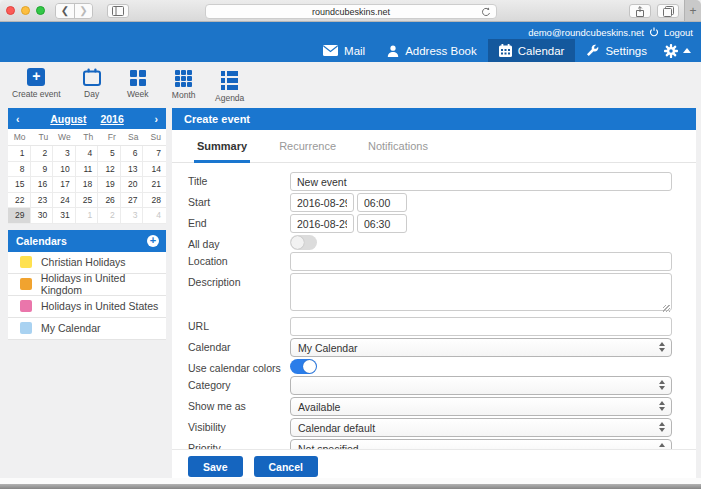 The height and width of the screenshot is (489, 701). What do you see at coordinates (138, 78) in the screenshot?
I see `grid-2x2-icon` at bounding box center [138, 78].